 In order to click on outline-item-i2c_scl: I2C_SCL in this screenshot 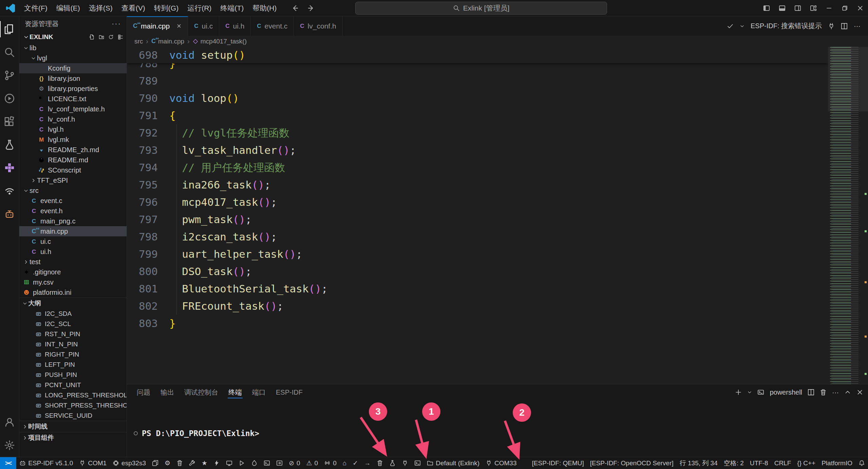, I will do `click(73, 324)`.